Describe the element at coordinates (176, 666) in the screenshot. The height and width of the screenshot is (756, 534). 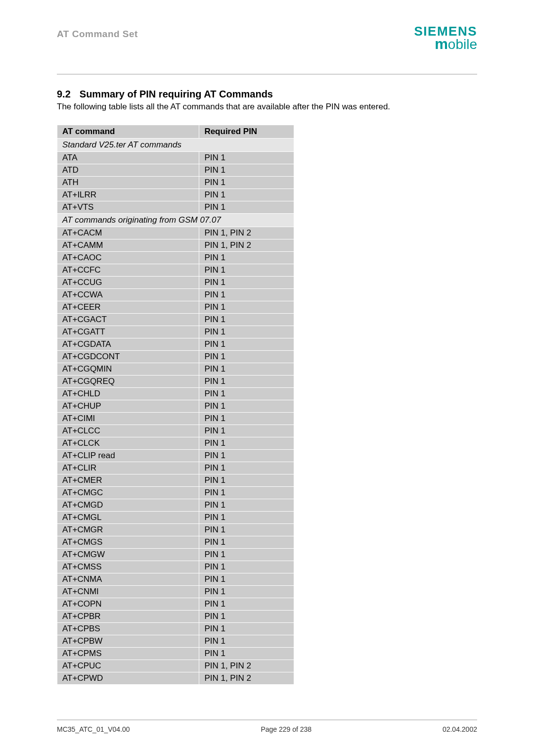
I see `table-row: AT+CPUCPIN 1, PIN 2` at that location.